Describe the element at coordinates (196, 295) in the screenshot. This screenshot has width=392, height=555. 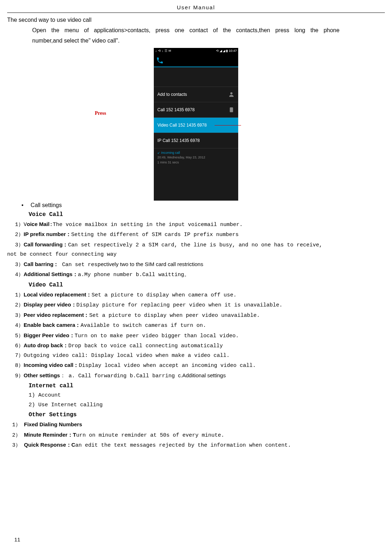
I see `video-item-1: 1）Local video replacement：Set a picture …` at that location.